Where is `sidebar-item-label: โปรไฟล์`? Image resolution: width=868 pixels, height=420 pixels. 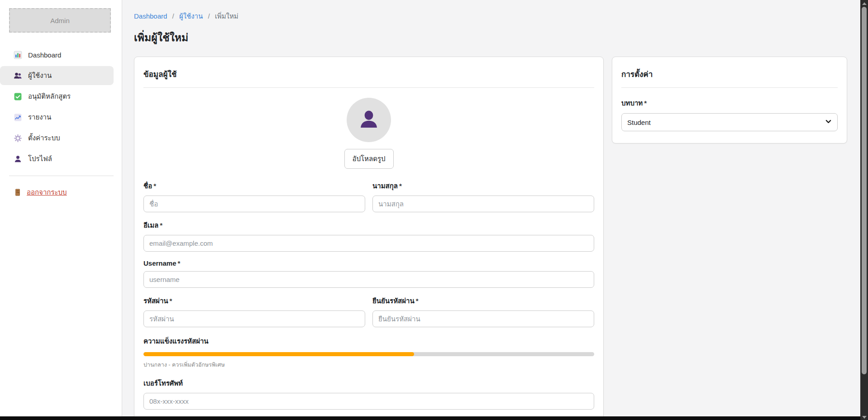 sidebar-item-label: โปรไฟล์ is located at coordinates (40, 159).